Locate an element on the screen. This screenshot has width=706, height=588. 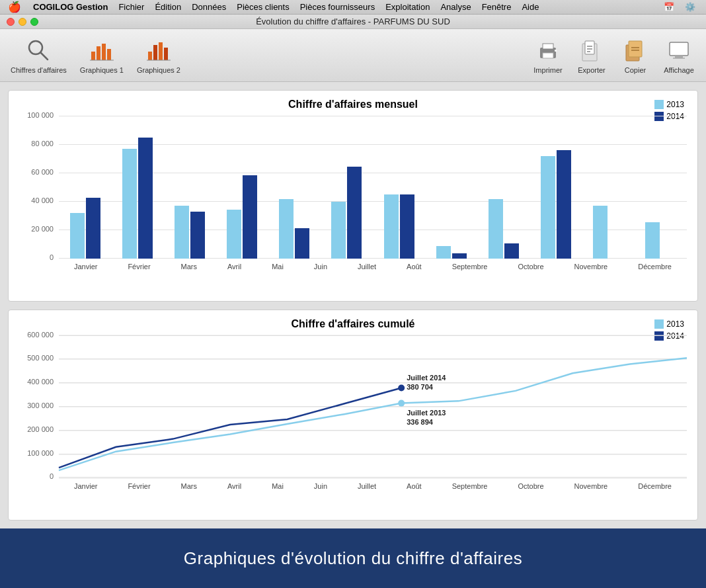
chart-mensuel-title: Chiffre d'affaires mensuel is located at coordinates (353, 105).